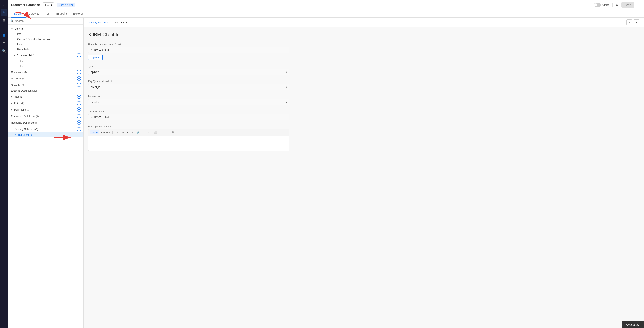  I want to click on version-selector: 1.0.0 ▾, so click(48, 5).